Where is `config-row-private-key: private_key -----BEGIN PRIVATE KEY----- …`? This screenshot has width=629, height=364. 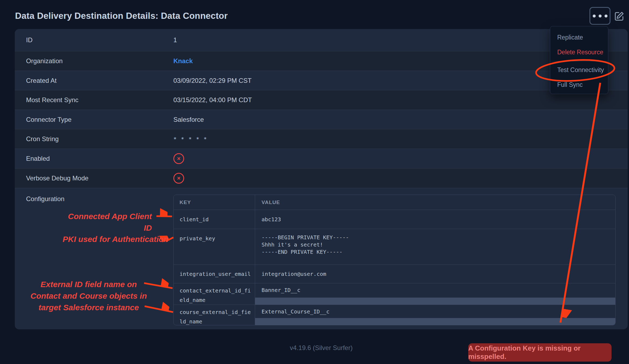 config-row-private-key: private_key -----BEGIN PRIVATE KEY----- … is located at coordinates (395, 247).